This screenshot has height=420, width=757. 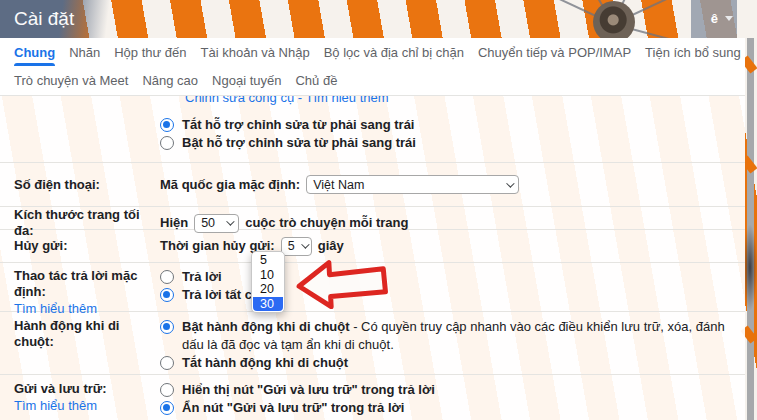 What do you see at coordinates (298, 125) in the screenshot?
I see `rtl-off-label: Tắt hỗ trợ chỉnh sửa từ phải sang trái` at bounding box center [298, 125].